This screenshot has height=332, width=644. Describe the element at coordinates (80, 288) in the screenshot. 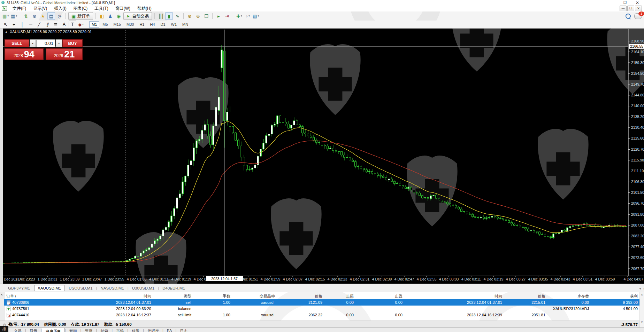

I see `chart-tab: USOUSD,M1` at that location.